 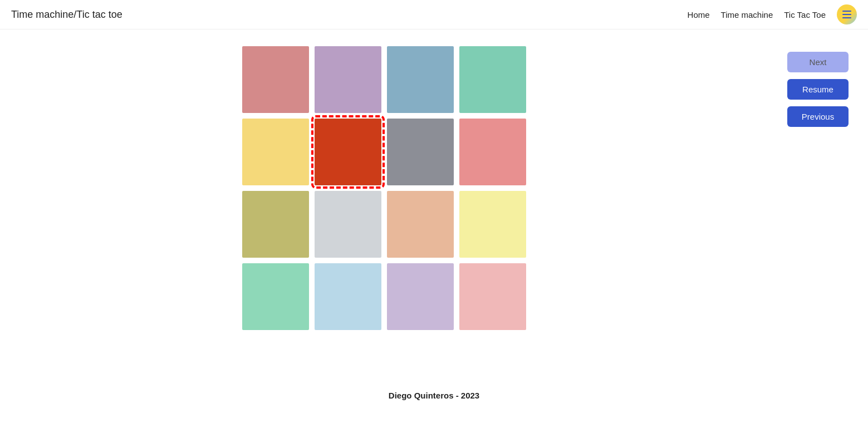 What do you see at coordinates (805, 14) in the screenshot?
I see `nav-link-tic-tac-toe: Tic Tac Toe` at bounding box center [805, 14].